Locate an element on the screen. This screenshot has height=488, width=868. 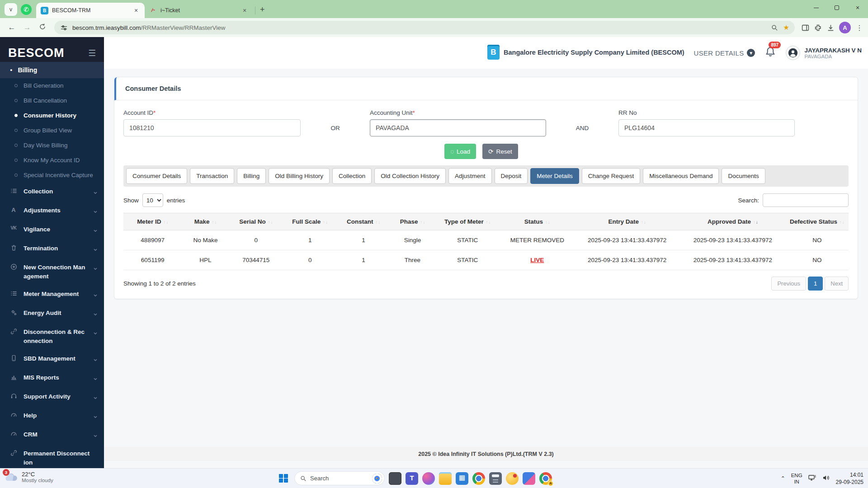
download-icon is located at coordinates (830, 28).